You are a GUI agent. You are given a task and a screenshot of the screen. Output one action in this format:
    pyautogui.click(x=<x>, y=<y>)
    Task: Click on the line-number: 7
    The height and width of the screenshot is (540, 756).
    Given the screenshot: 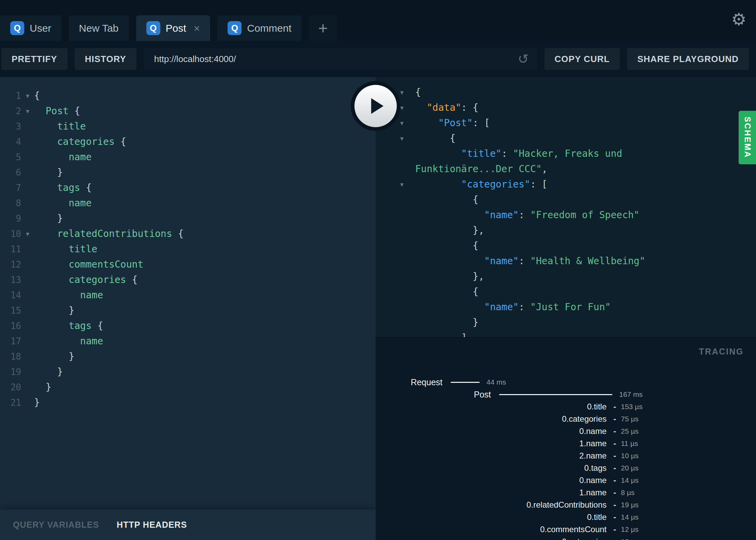 What is the action you would take?
    pyautogui.click(x=11, y=188)
    